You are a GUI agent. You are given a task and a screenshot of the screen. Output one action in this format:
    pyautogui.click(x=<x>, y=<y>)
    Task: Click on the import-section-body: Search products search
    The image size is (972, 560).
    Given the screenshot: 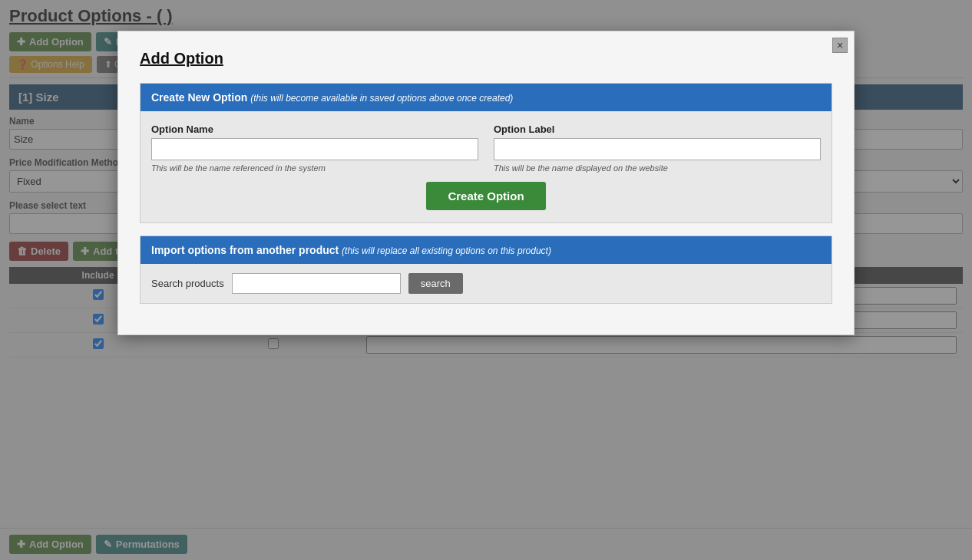 What is the action you would take?
    pyautogui.click(x=486, y=284)
    